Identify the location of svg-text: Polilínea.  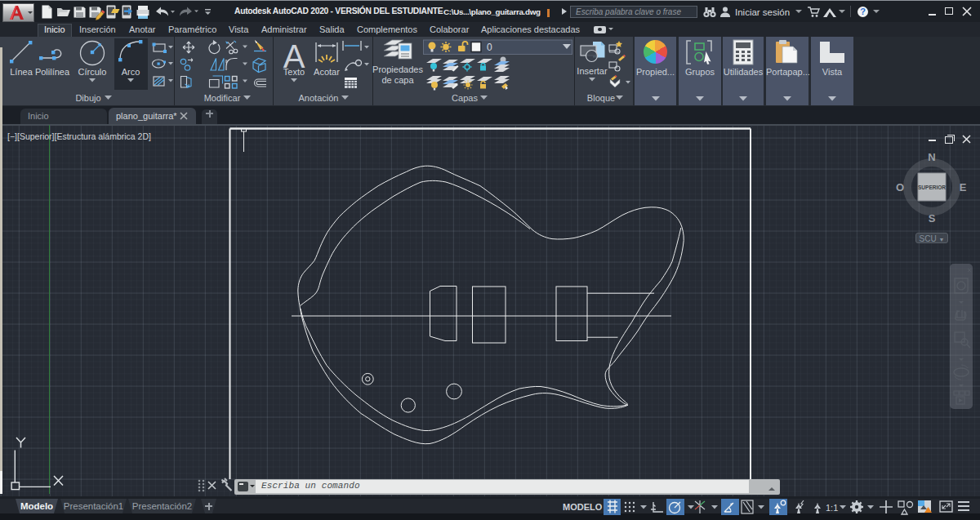
(52, 72).